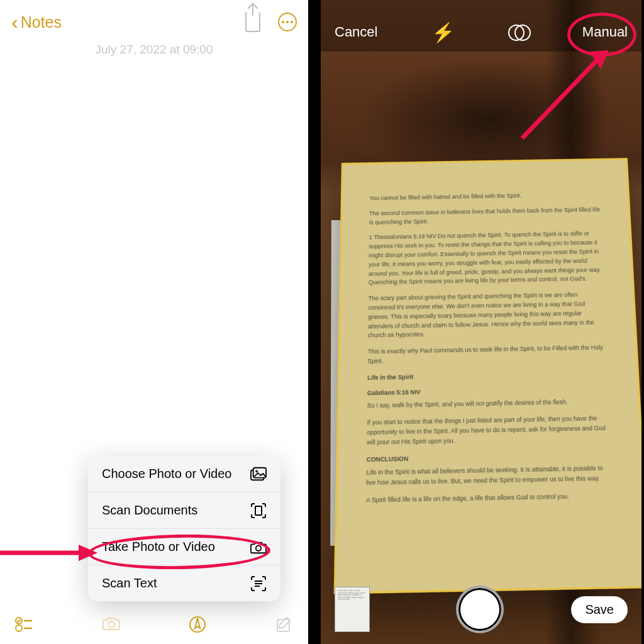 The width and height of the screenshot is (644, 644). I want to click on compose-icon, so click(284, 625).